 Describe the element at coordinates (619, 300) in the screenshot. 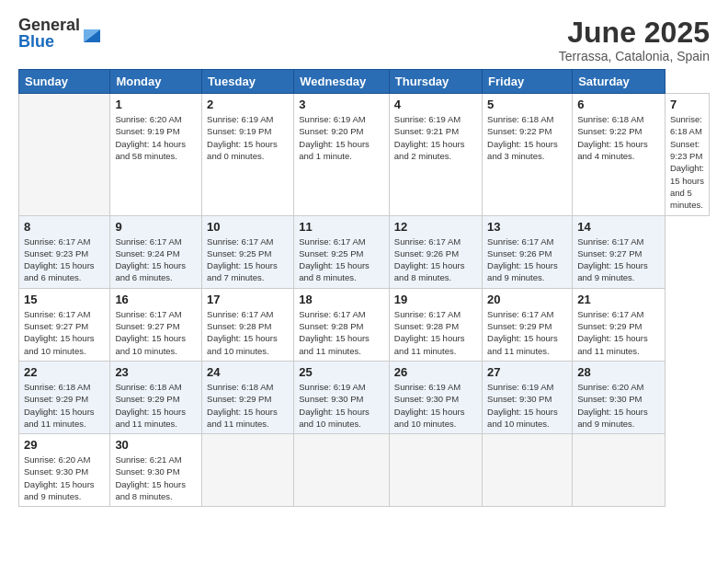

I see `day-number: 21` at that location.